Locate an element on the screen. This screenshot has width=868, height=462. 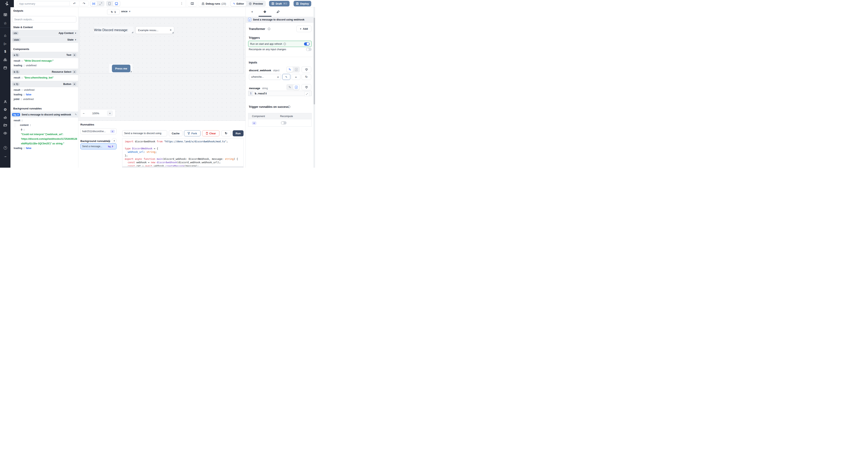
user-icon is located at coordinates (5, 102).